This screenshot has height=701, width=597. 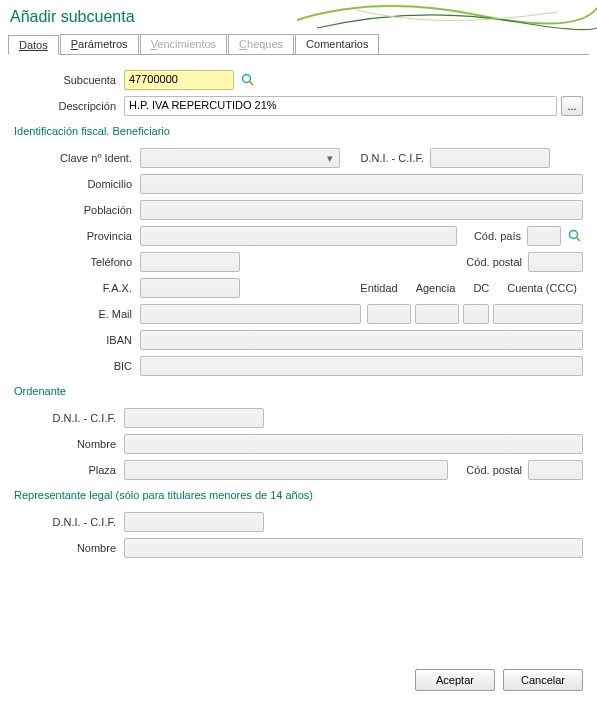 I want to click on agencia-label: Agencia, so click(x=436, y=288).